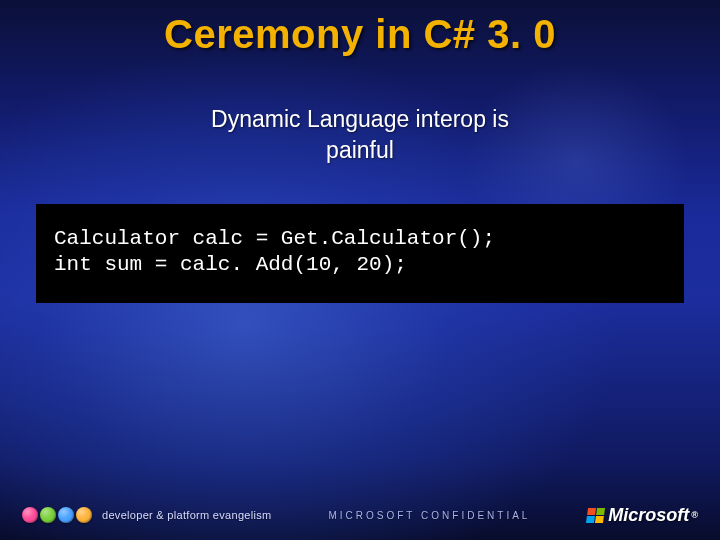 Image resolution: width=720 pixels, height=540 pixels. Describe the element at coordinates (360, 34) in the screenshot. I see `slide-title: Ceremony in C# 3. 0` at that location.